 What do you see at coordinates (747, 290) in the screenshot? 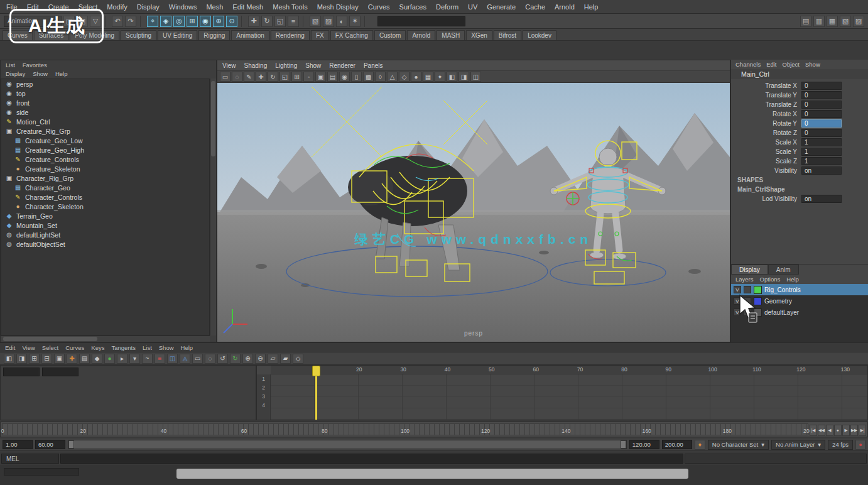
I see `layer-playback-toggle` at bounding box center [747, 290].